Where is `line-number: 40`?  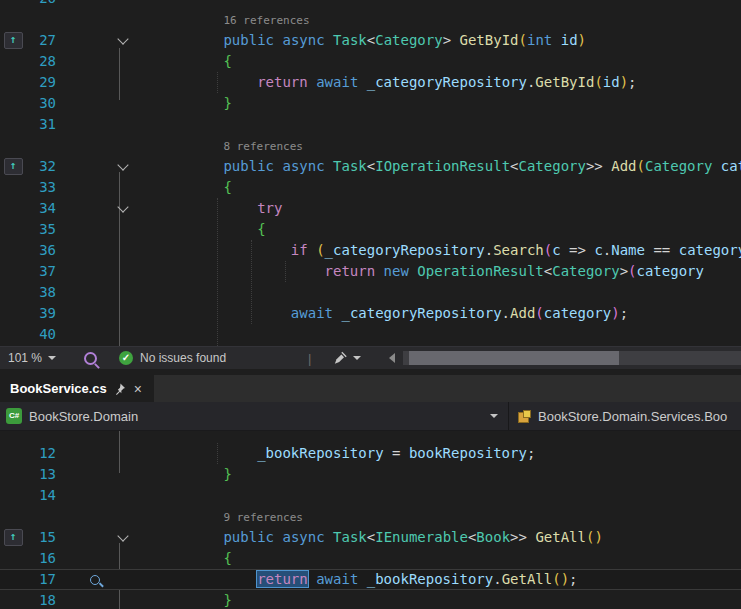 line-number: 40 is located at coordinates (41, 334).